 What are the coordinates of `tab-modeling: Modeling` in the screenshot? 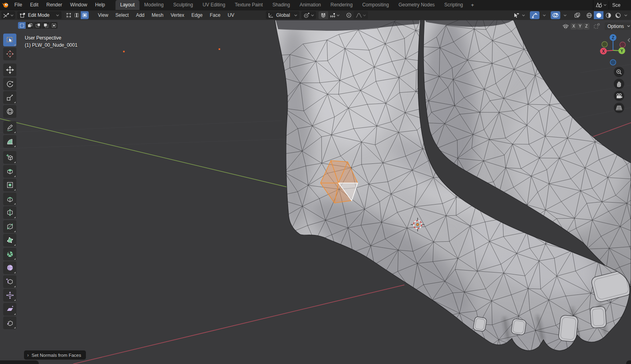 It's located at (154, 5).